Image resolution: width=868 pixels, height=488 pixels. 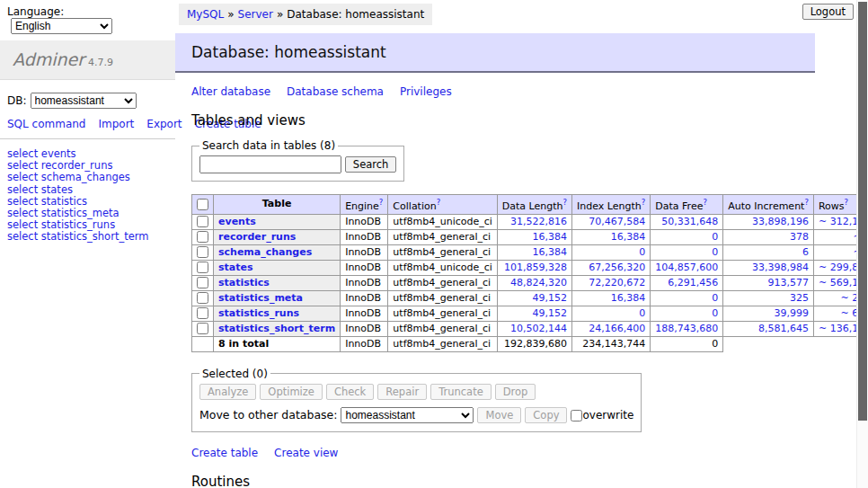 What do you see at coordinates (203, 282) in the screenshot?
I see `row-checkbox-statistics` at bounding box center [203, 282].